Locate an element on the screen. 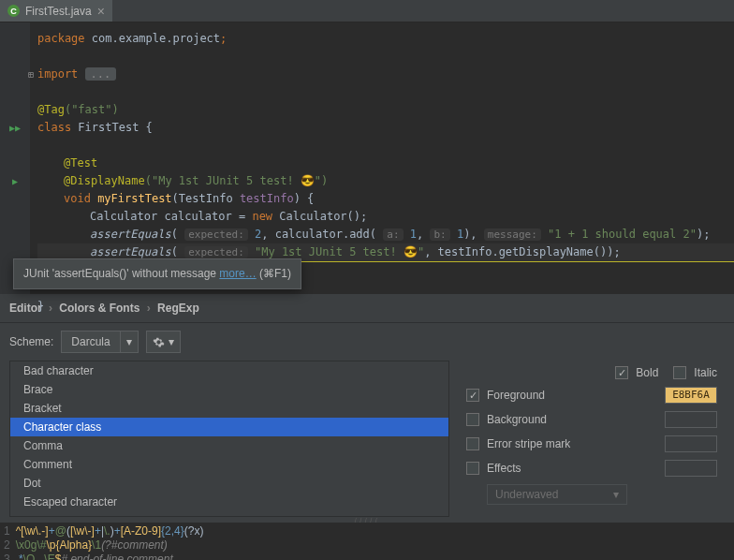  list-item: Comment is located at coordinates (229, 464).